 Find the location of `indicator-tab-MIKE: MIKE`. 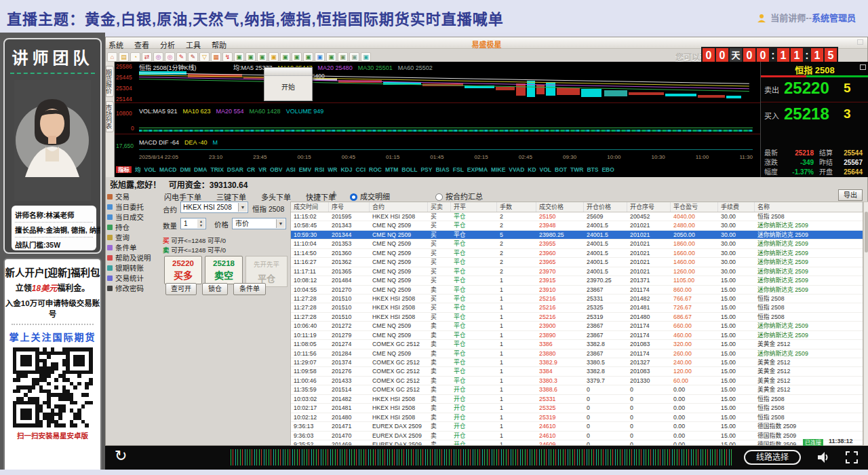

indicator-tab-MIKE: MIKE is located at coordinates (498, 170).